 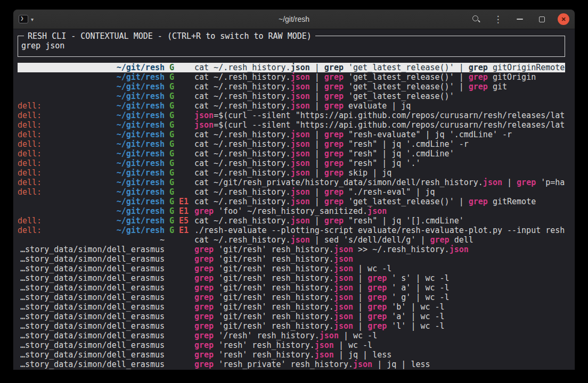 What do you see at coordinates (291, 240) in the screenshot?
I see `history-row: ~cat ~/.resh_history.json | sed 's/dell/…` at bounding box center [291, 240].